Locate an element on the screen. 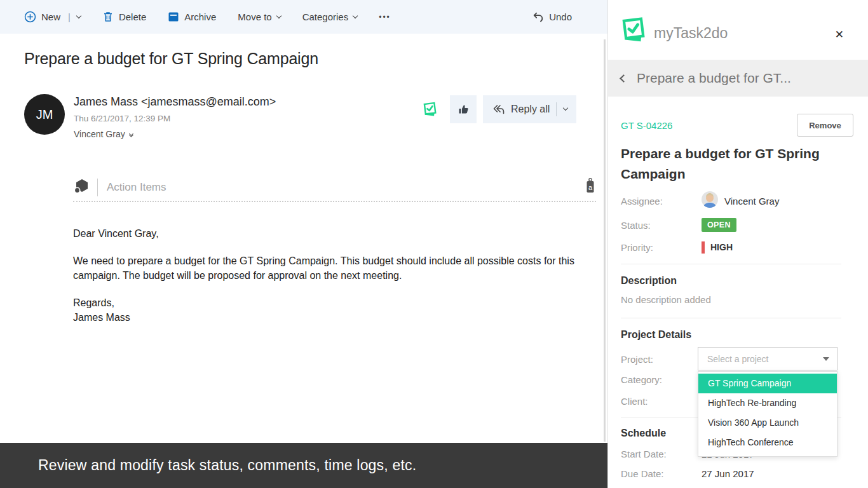 This screenshot has width=868, height=488. mytask2do-logo-icon is located at coordinates (633, 31).